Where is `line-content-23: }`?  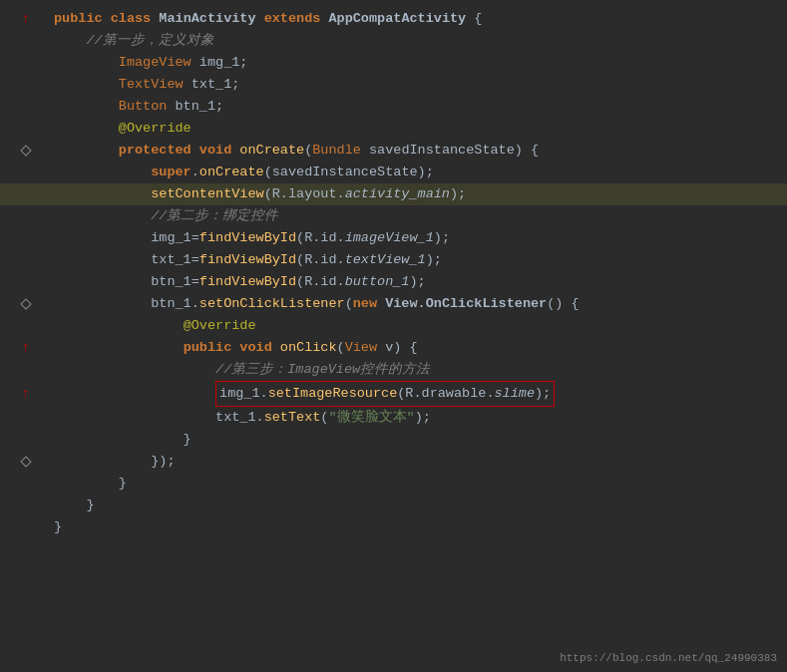 line-content-23: } is located at coordinates (419, 505).